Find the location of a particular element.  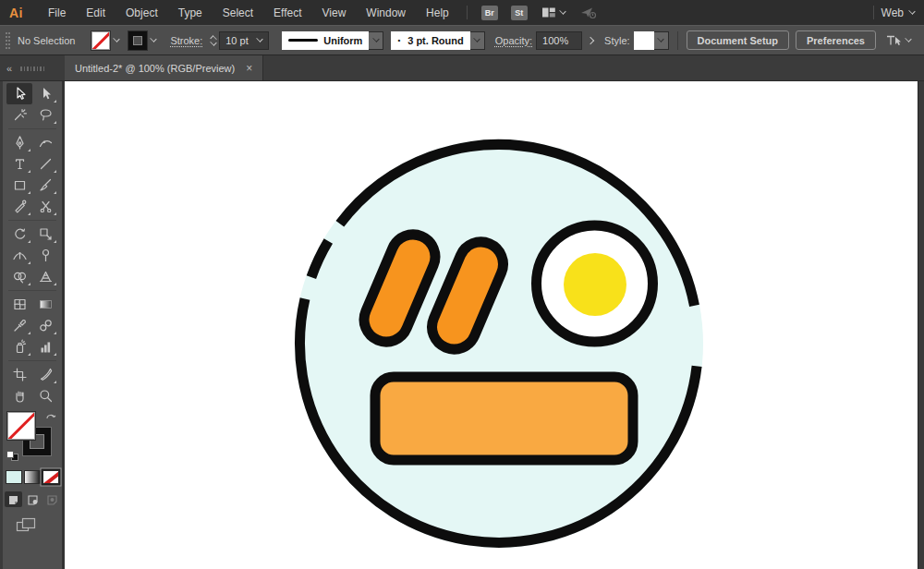

draw-inside-button is located at coordinates (52, 499).